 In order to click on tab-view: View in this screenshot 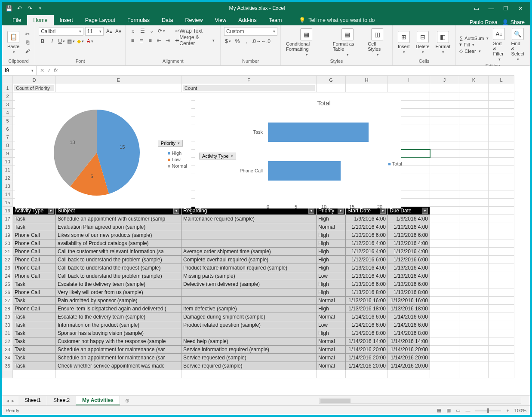, I will do `click(220, 20)`.